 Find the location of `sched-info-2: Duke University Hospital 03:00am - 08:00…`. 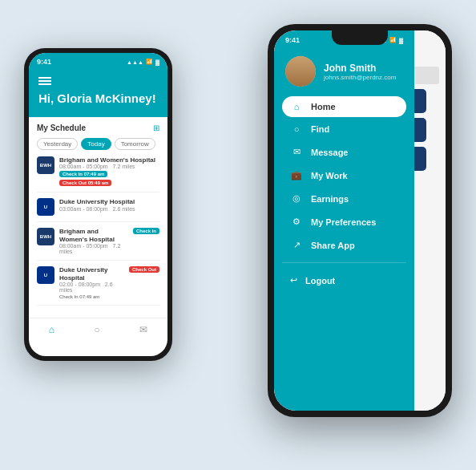

sched-info-2: Duke University Hospital 03:00am - 08:00… is located at coordinates (109, 205).